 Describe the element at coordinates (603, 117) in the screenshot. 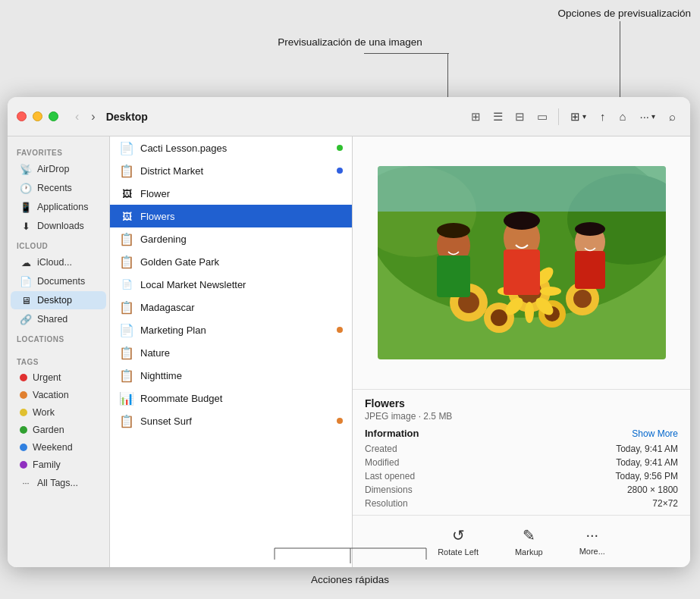

I see `share-button: ↑` at that location.